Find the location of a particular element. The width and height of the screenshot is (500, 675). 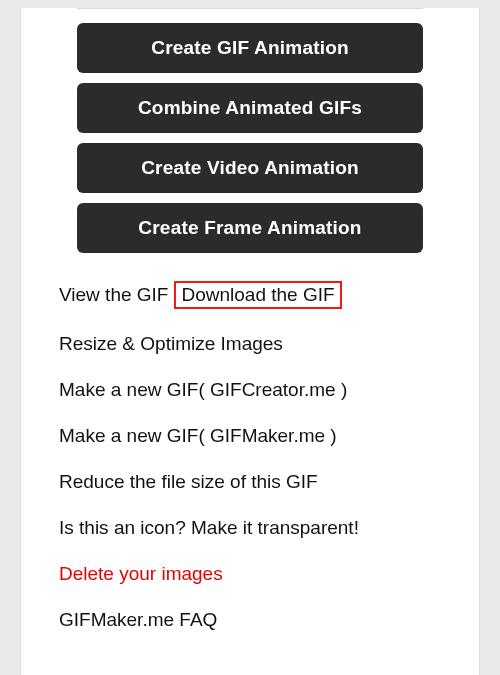

create-gif-animation-button: Create GIF Animation is located at coordinates (250, 48).